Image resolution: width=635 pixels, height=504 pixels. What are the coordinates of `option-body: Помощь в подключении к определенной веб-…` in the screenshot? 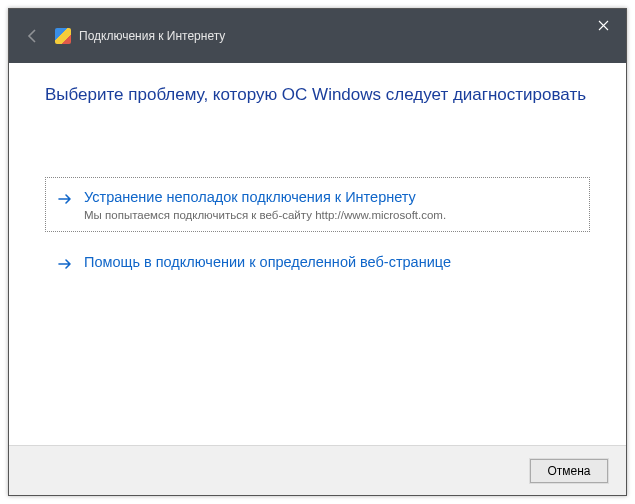 It's located at (332, 262).